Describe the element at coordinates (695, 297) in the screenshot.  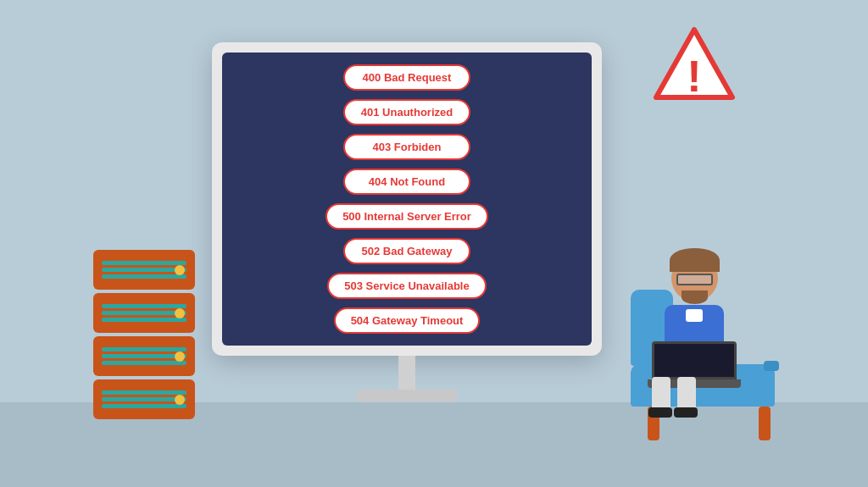
I see `person-beard` at that location.